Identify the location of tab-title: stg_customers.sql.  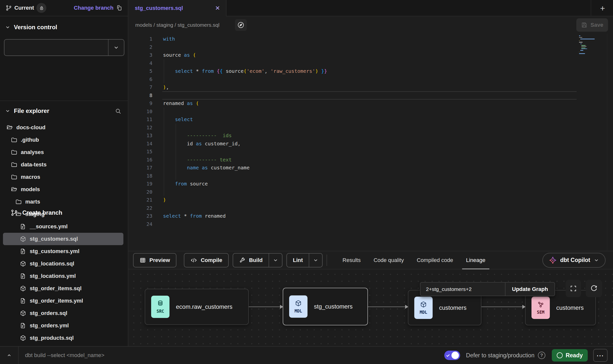
(159, 8).